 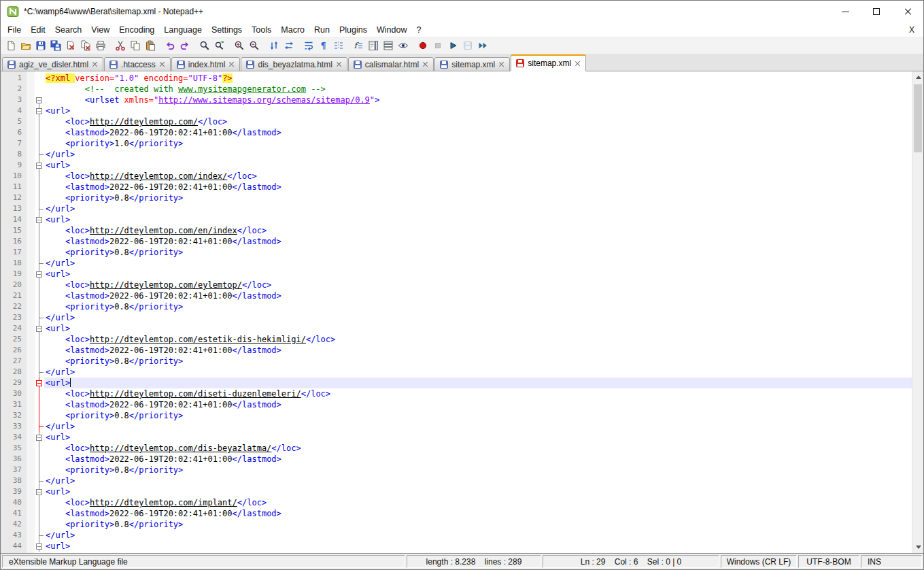 I want to click on undo-button, so click(x=170, y=46).